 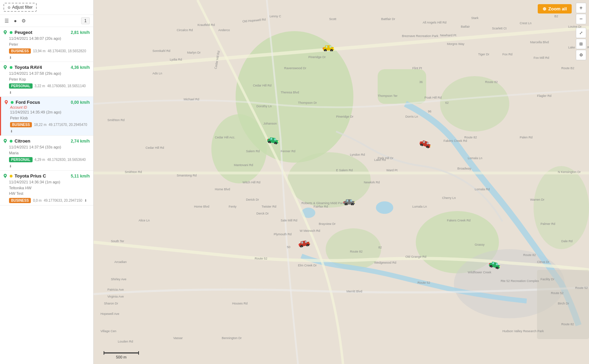 What do you see at coordinates (144, 220) in the screenshot?
I see `svg-text: Alice Ln` at bounding box center [144, 220].